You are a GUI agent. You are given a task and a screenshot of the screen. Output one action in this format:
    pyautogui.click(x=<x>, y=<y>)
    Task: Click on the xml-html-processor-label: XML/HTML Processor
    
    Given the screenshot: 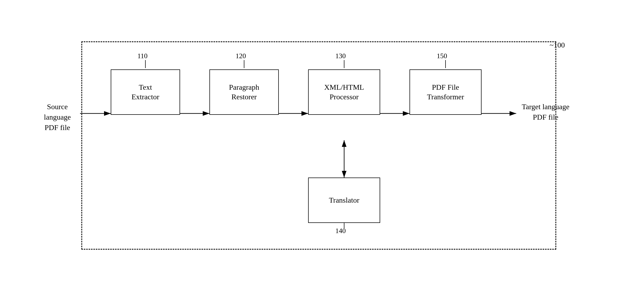 What is the action you would take?
    pyautogui.click(x=344, y=92)
    